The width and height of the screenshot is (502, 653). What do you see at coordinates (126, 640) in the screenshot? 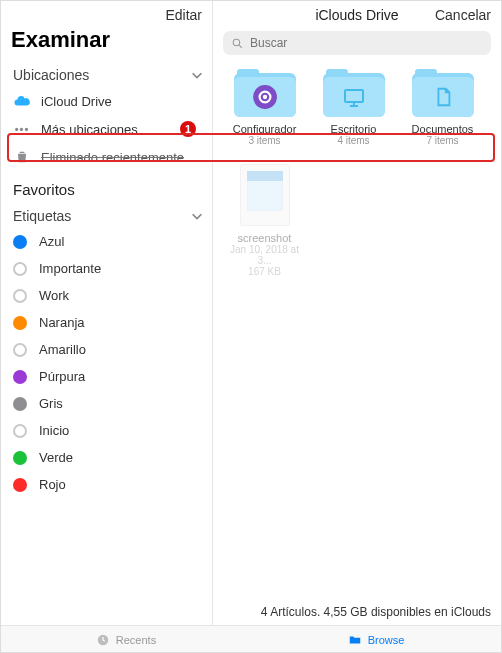
I see `tab-recents: Recents` at bounding box center [126, 640].